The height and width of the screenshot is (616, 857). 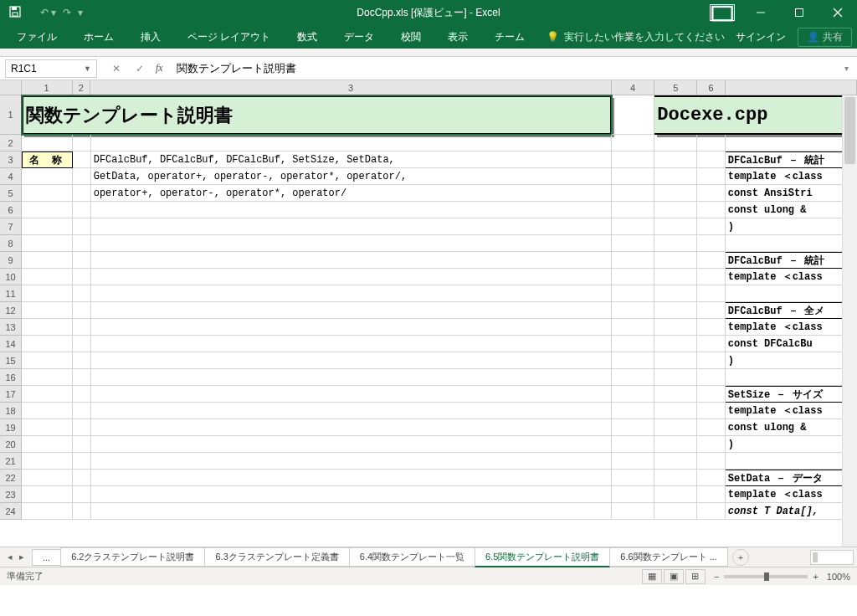 What do you see at coordinates (792, 260) in the screenshot?
I see `cell: DFCalcBuf － 統計` at bounding box center [792, 260].